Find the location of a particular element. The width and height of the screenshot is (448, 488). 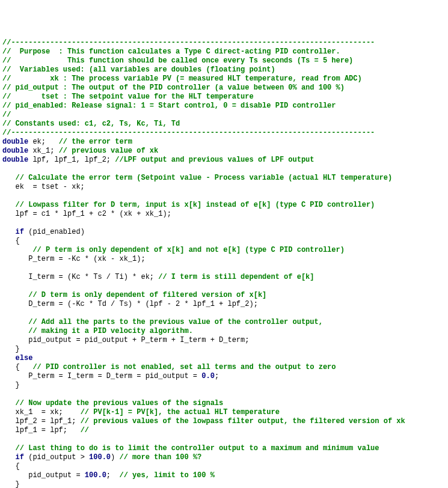

comment-text: // is located at coordinates (85, 430).